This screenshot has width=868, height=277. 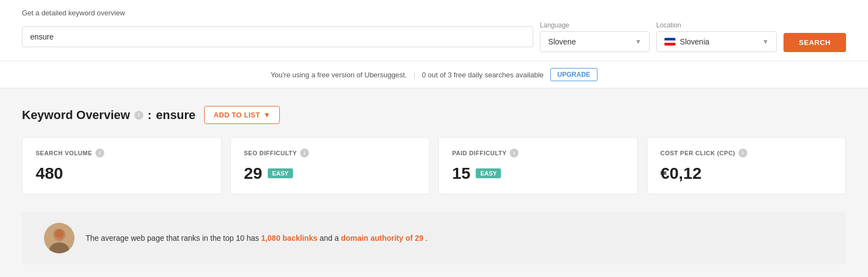 I want to click on paid-difficulty-badge: EASY, so click(x=488, y=173).